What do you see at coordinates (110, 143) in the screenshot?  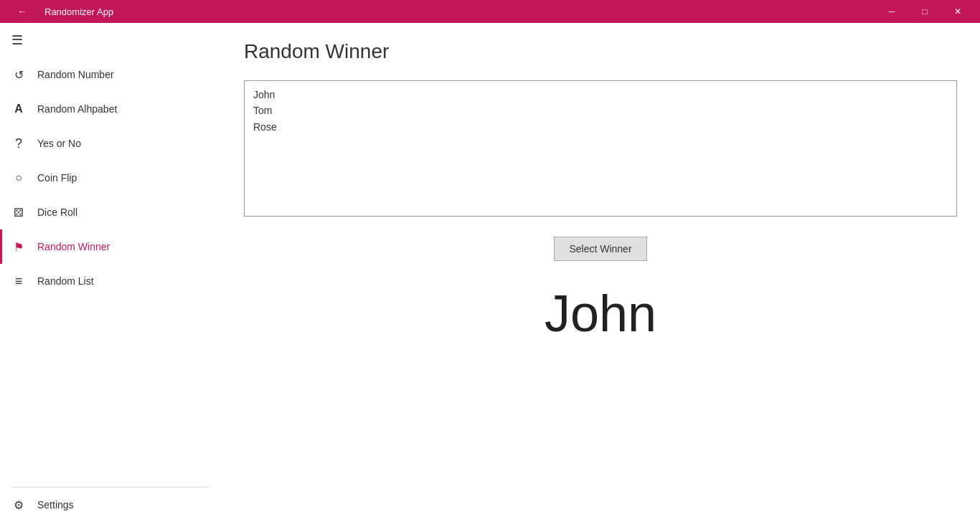 I see `sidebar-item-yes-or-no: ? Yes or No` at bounding box center [110, 143].